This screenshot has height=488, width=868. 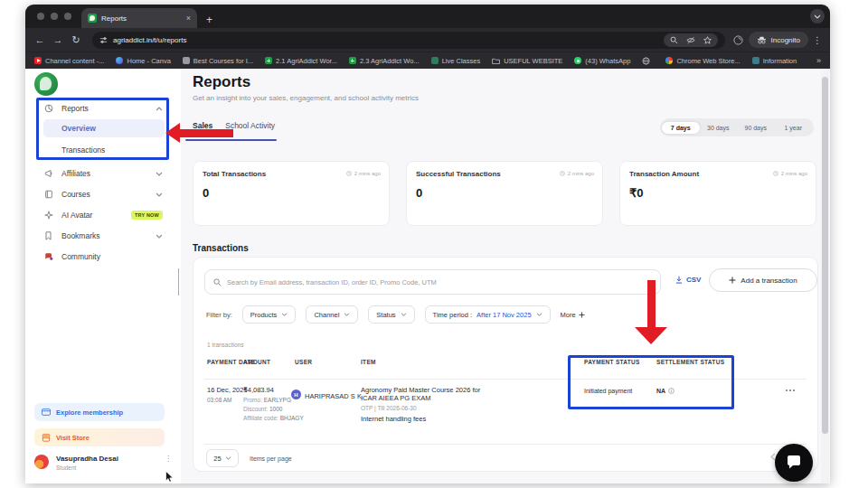 What do you see at coordinates (291, 193) in the screenshot?
I see `stat-value: 0` at bounding box center [291, 193].